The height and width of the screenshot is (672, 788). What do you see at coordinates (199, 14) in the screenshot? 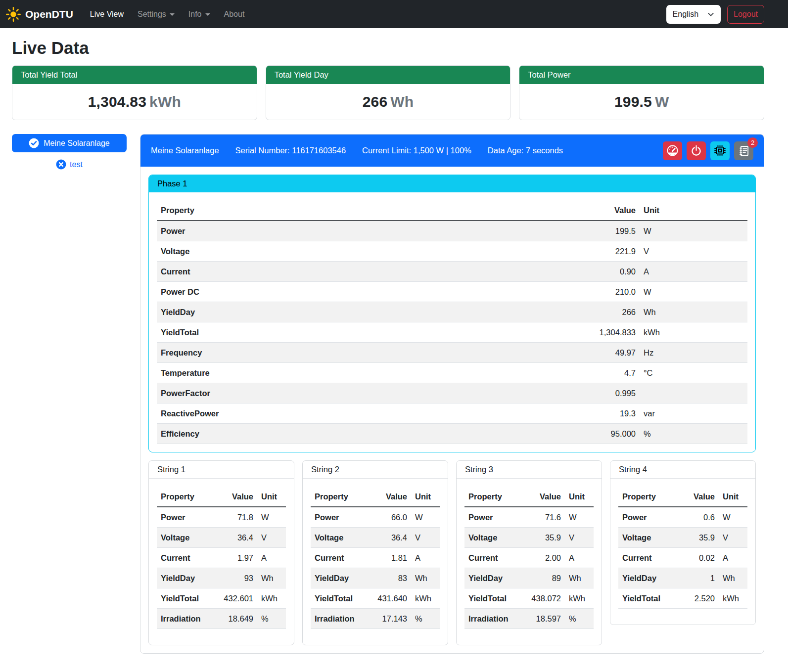
I see `nav-item-info: Info` at bounding box center [199, 14].